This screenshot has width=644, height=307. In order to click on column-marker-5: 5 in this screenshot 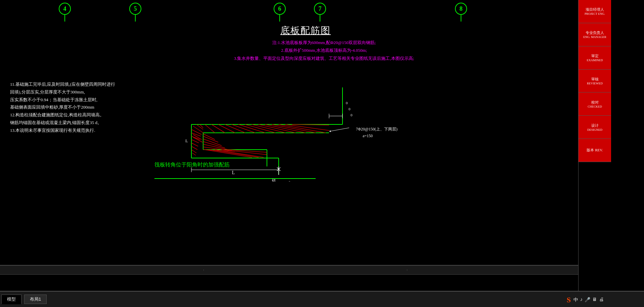, I will do `click(135, 12)`.